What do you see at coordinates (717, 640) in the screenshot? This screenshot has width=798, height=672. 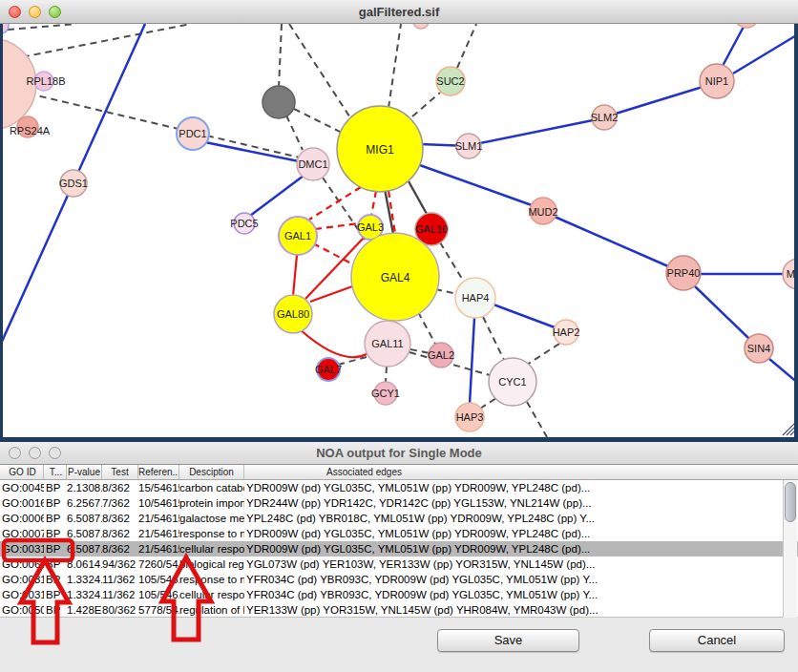 I see `cancel-button: Cancel` at bounding box center [717, 640].